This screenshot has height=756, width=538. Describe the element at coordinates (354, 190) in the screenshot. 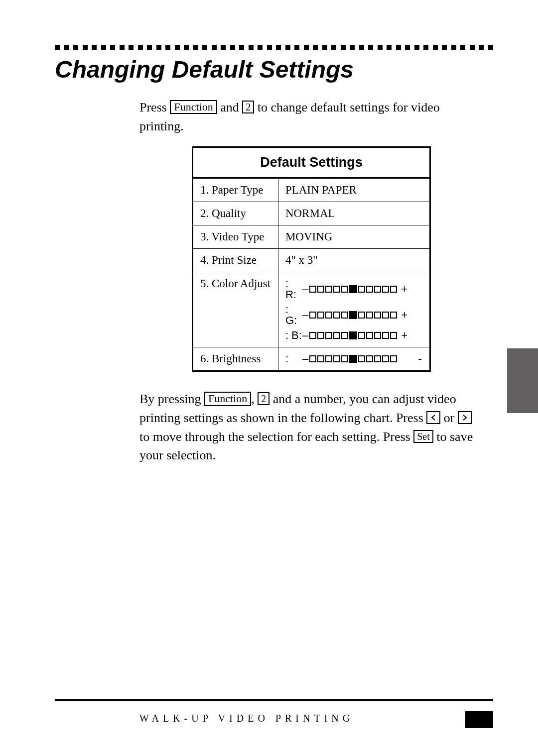

I see `row-value: PLAIN PAPER` at that location.